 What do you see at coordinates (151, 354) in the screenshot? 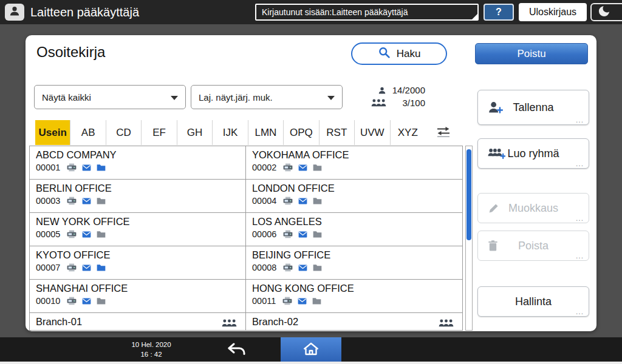
I see `time-text: 16 : 42` at bounding box center [151, 354].